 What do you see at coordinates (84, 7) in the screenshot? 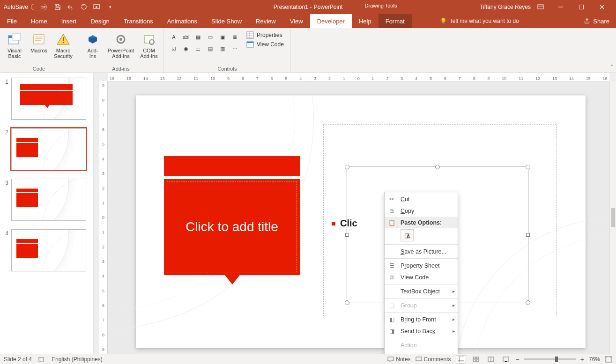
I see `quick-access-toolbar: ▾` at bounding box center [84, 7].